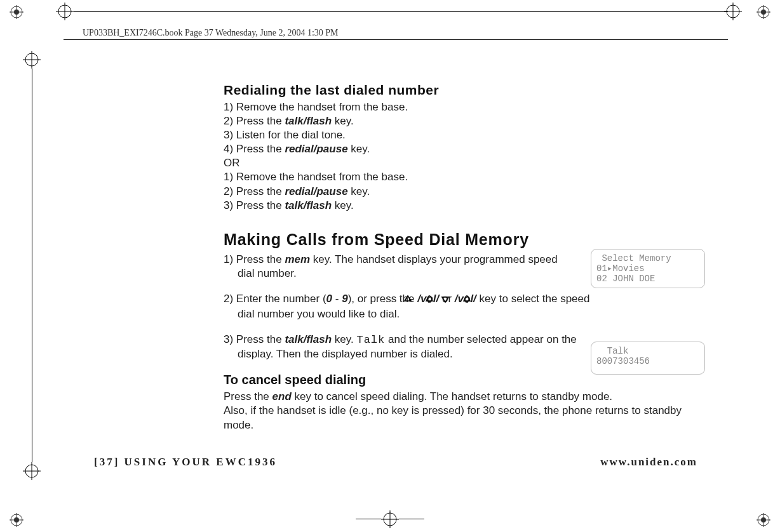 The width and height of the screenshot is (780, 532). Describe the element at coordinates (282, 396) in the screenshot. I see `key-name: end` at that location.